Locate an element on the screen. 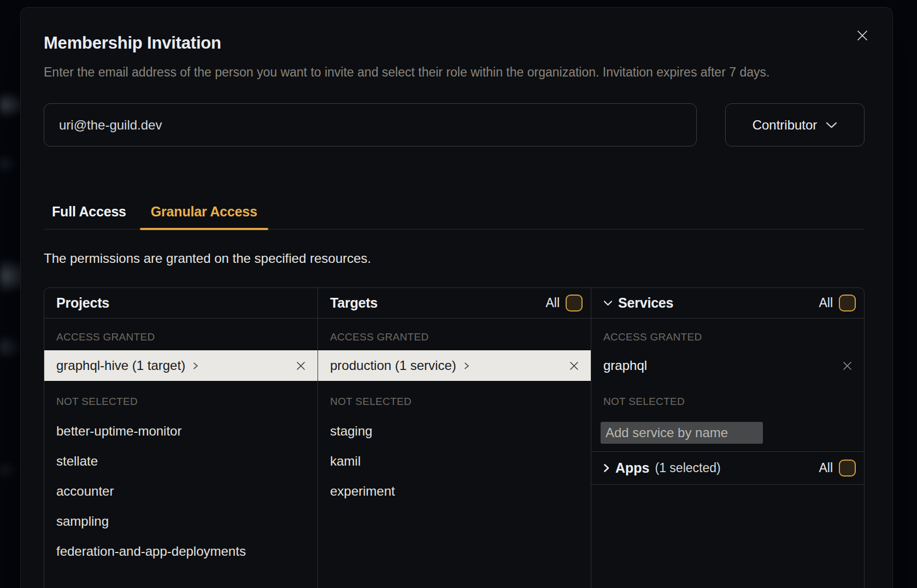 Image resolution: width=917 pixels, height=588 pixels. service-row-graphql: graphql is located at coordinates (728, 366).